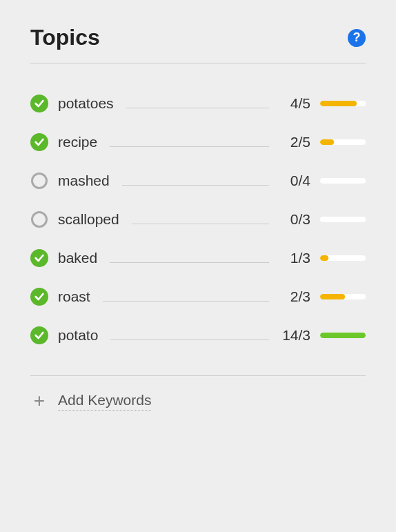  What do you see at coordinates (65, 37) in the screenshot?
I see `page-title: Topics` at bounding box center [65, 37].